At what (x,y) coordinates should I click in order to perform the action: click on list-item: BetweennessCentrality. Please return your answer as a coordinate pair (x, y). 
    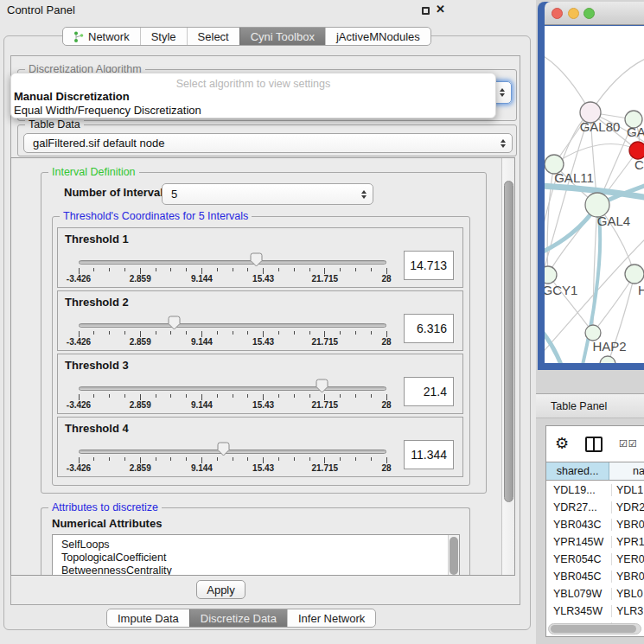
    Looking at the image, I should click on (256, 571).